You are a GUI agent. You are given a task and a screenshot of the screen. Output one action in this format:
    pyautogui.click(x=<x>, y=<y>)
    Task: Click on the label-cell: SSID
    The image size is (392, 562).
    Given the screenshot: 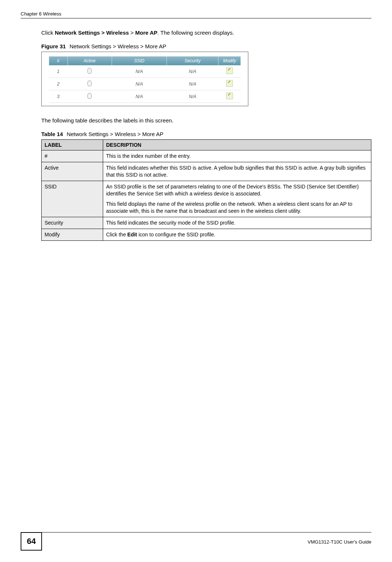 What is the action you would take?
    pyautogui.click(x=72, y=199)
    